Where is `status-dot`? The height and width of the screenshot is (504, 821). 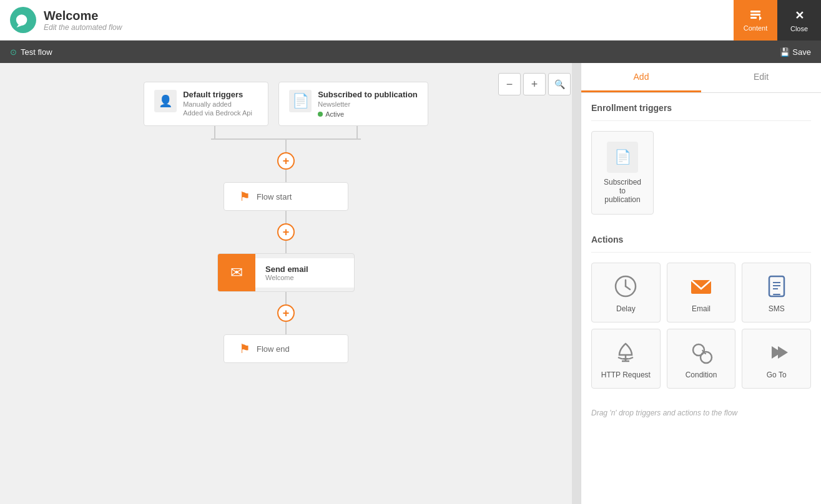
status-dot is located at coordinates (320, 114).